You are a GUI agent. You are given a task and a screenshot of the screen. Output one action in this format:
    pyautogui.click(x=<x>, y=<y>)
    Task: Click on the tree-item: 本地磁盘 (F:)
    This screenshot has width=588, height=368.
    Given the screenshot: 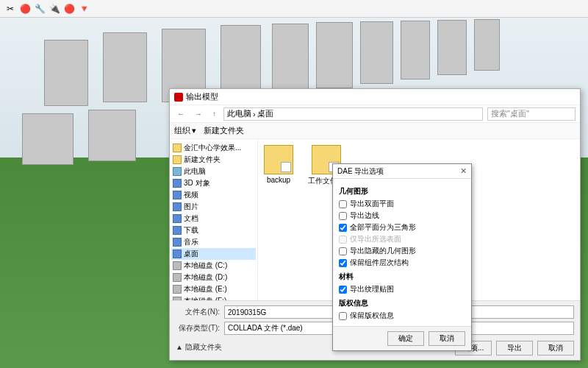 What is the action you would take?
    pyautogui.click(x=213, y=297)
    